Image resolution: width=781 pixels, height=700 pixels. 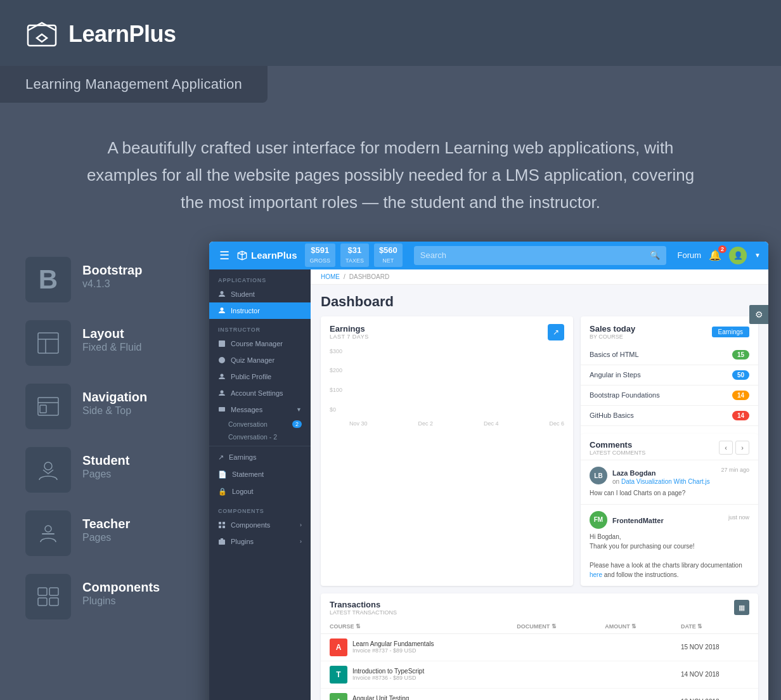 What do you see at coordinates (111, 533) in the screenshot?
I see `feature-teacher: Teacher Pages` at bounding box center [111, 533].